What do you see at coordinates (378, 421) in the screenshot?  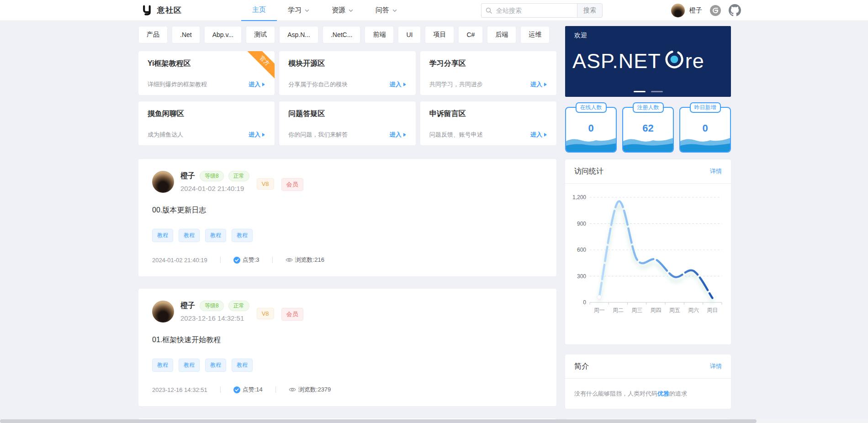 I see `horizontal-scrollbar-thumb` at bounding box center [378, 421].